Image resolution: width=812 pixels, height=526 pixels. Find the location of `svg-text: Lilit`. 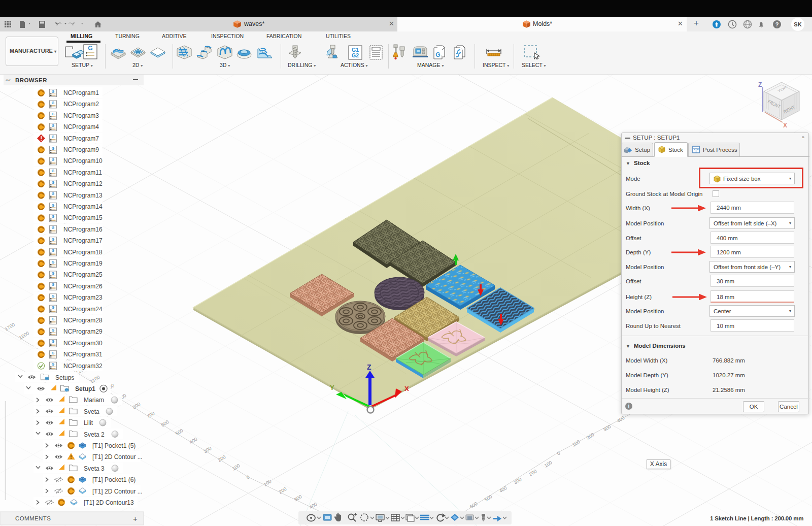

svg-text: Lilit is located at coordinates (88, 423).